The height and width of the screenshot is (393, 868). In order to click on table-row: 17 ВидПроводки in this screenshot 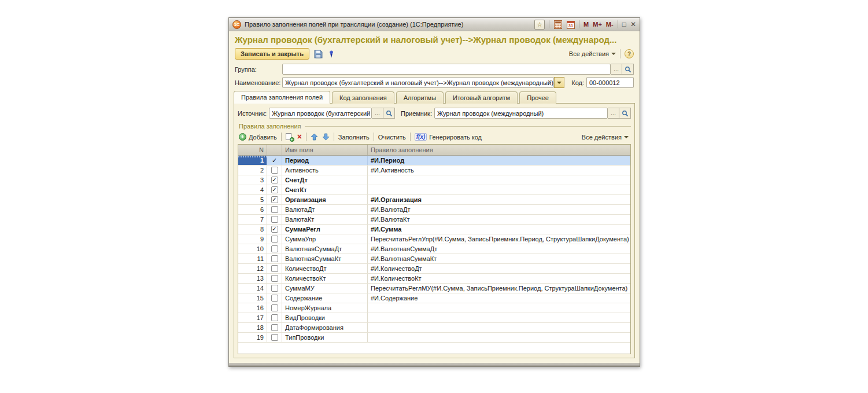, I will do `click(434, 318)`.